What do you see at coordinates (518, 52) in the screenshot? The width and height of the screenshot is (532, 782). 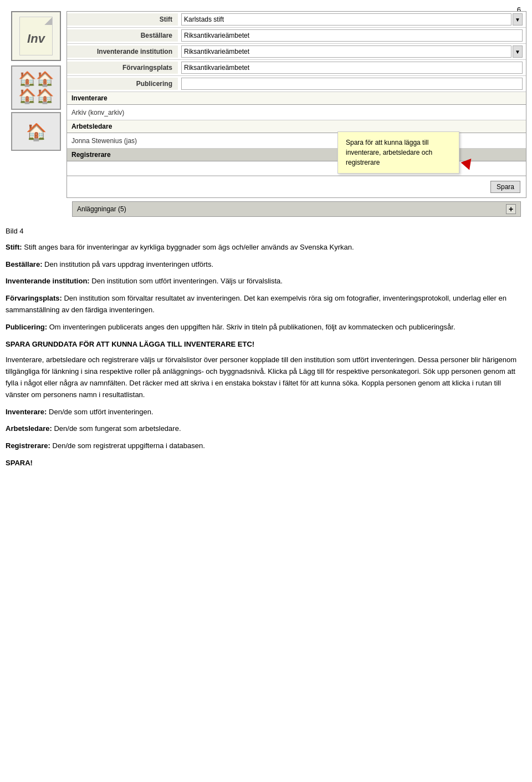 I see `inventerande-dropdown-arrow: ▼` at bounding box center [518, 52].